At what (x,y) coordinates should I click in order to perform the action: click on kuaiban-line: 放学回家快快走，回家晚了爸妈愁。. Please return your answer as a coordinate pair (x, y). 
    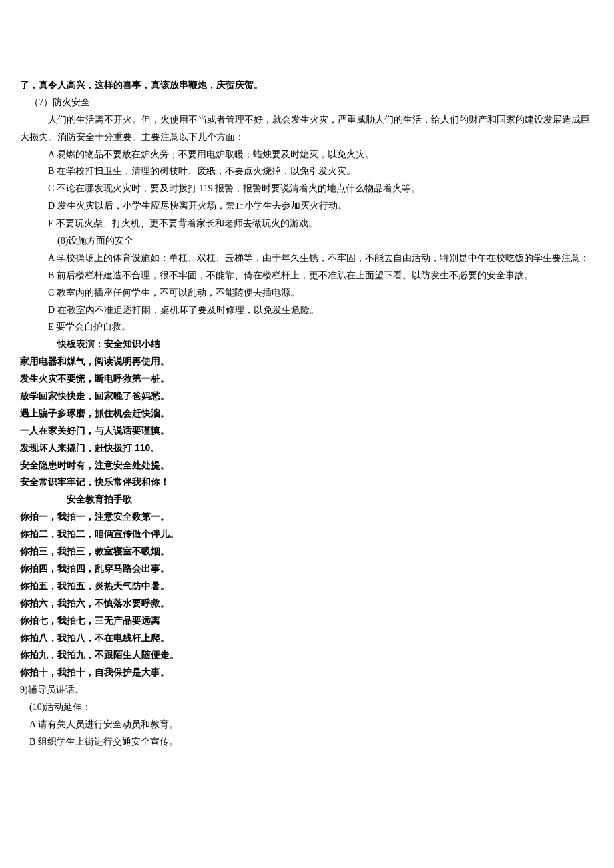
    Looking at the image, I should click on (307, 396).